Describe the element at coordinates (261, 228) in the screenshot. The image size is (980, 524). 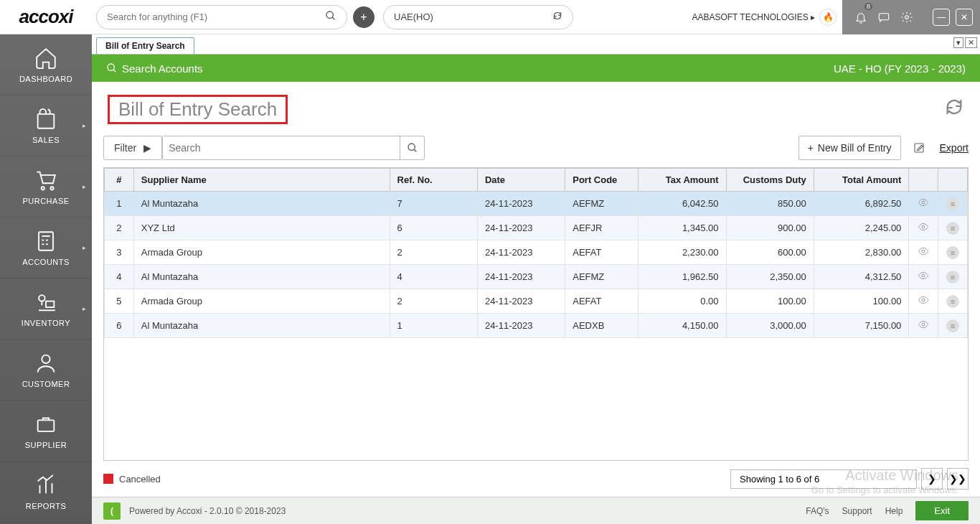
I see `cell-supplier: XYZ Ltd` at that location.